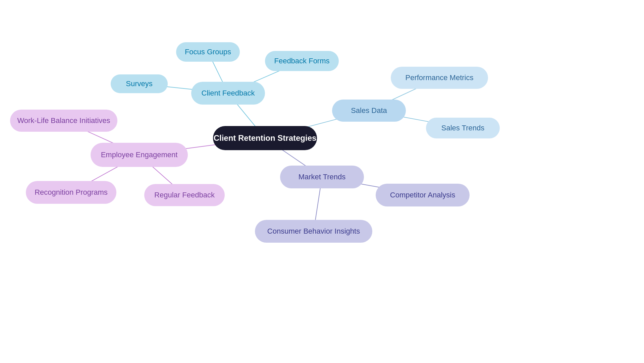  What do you see at coordinates (140, 155) in the screenshot?
I see `employee-engagement-label: Employee Engagement` at bounding box center [140, 155].